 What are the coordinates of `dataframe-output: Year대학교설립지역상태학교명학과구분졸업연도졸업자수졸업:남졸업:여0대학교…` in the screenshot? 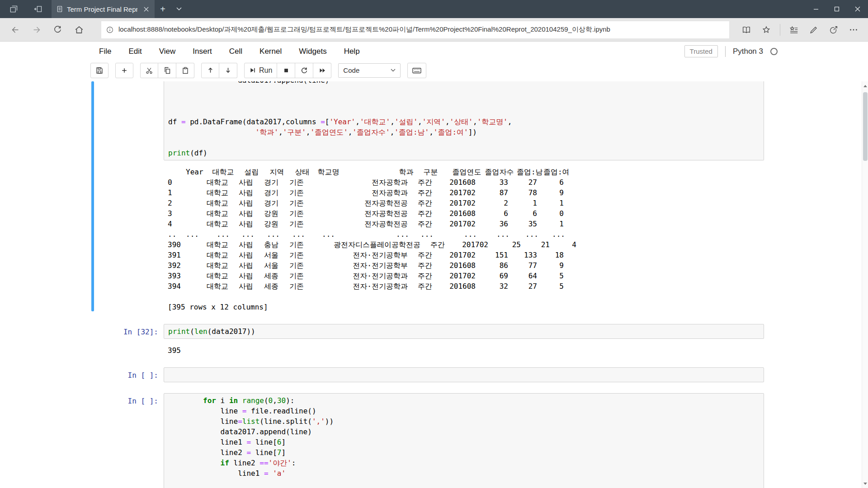 It's located at (370, 239).